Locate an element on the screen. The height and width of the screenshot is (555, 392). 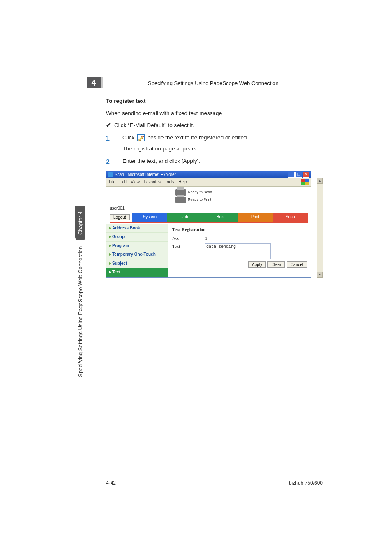
window-titlebar: Scan - Microsoft Internet Explorer _ □ × is located at coordinates (209, 175).